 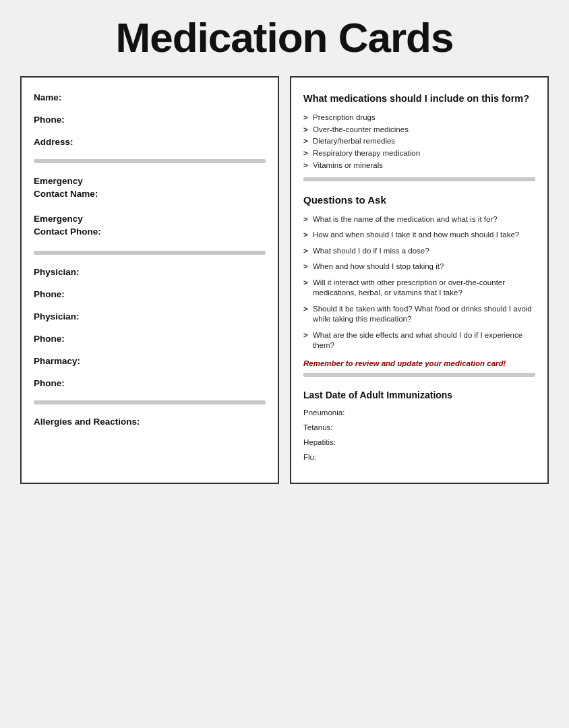 What do you see at coordinates (419, 200) in the screenshot?
I see `questions-title: Questions to Ask` at bounding box center [419, 200].